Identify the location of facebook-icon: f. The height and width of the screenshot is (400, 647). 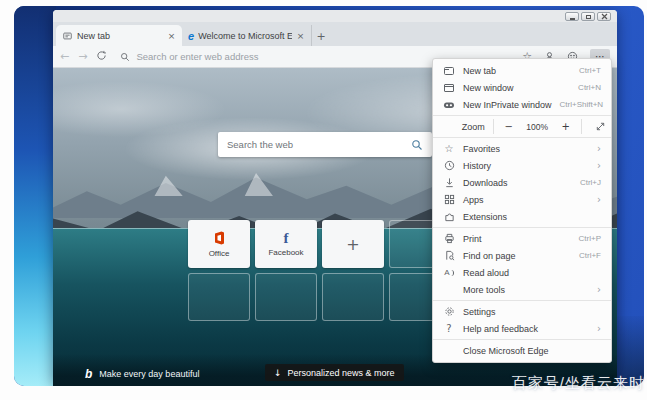
(286, 238).